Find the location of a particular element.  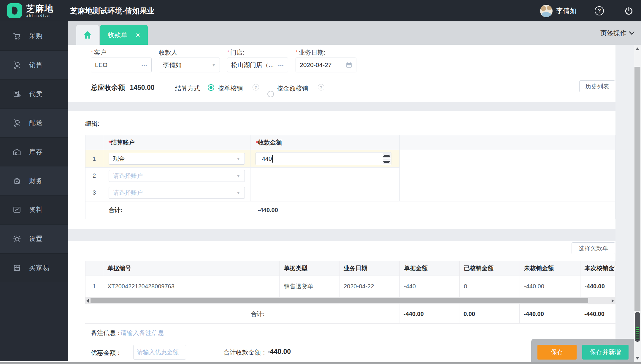

spinner-down-icon is located at coordinates (387, 162).